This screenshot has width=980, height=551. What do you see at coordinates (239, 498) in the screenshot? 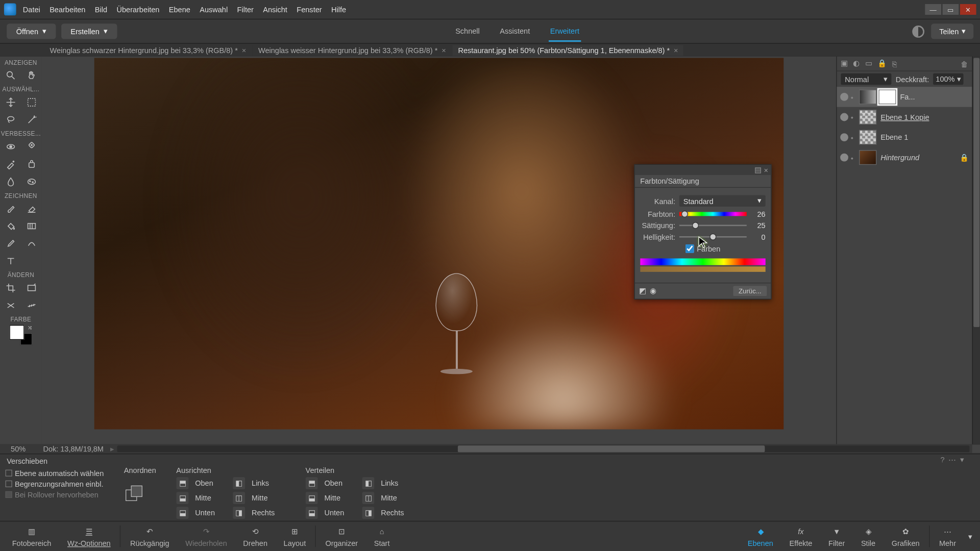
I see `align-center-icon: ◫` at bounding box center [239, 498].